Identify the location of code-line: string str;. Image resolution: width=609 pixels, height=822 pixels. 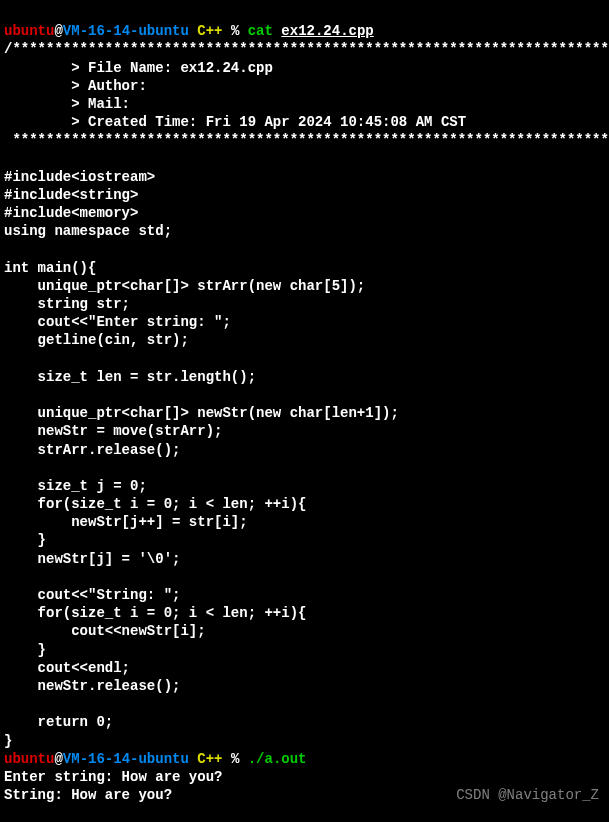
(67, 304).